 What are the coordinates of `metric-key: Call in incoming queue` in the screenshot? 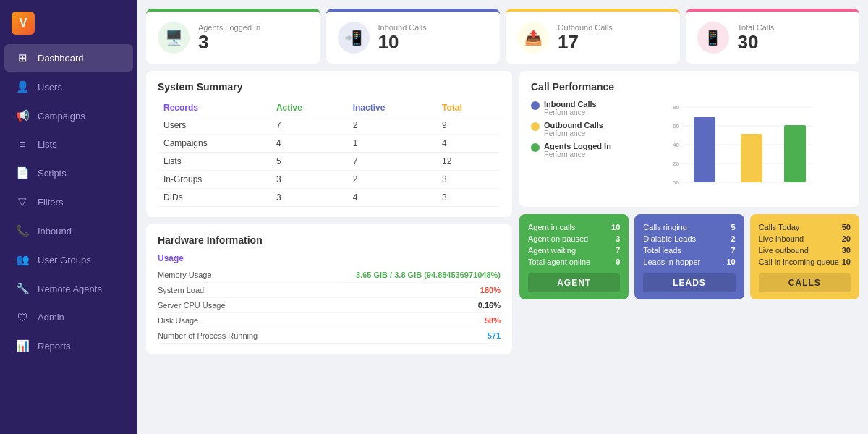 It's located at (799, 262).